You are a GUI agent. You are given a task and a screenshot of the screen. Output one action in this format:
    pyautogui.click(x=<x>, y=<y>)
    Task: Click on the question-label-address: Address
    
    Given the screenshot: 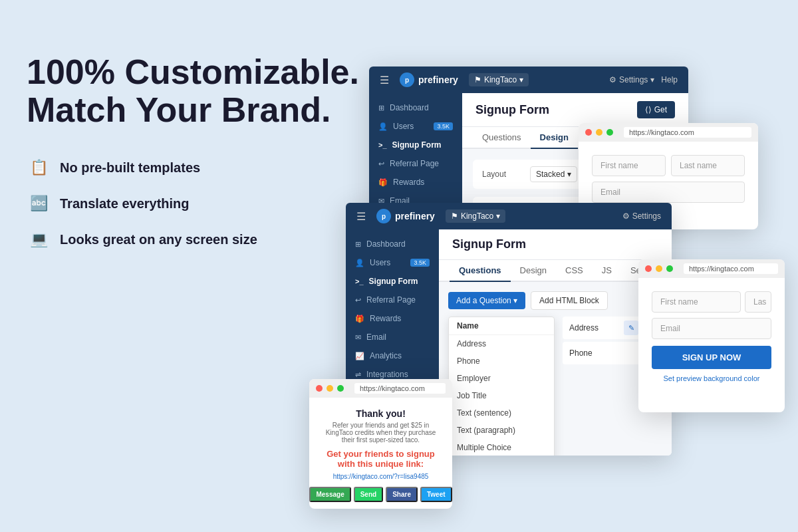 What is the action you would take?
    pyautogui.click(x=584, y=328)
    